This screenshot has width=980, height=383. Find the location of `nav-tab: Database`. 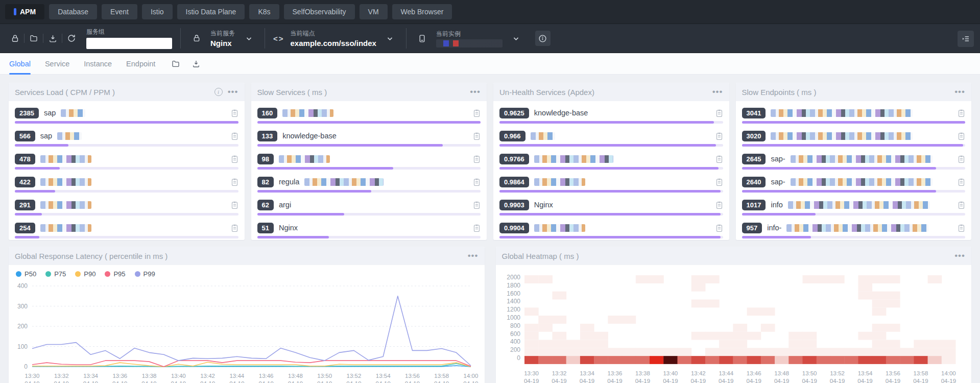

nav-tab: Database is located at coordinates (73, 12).